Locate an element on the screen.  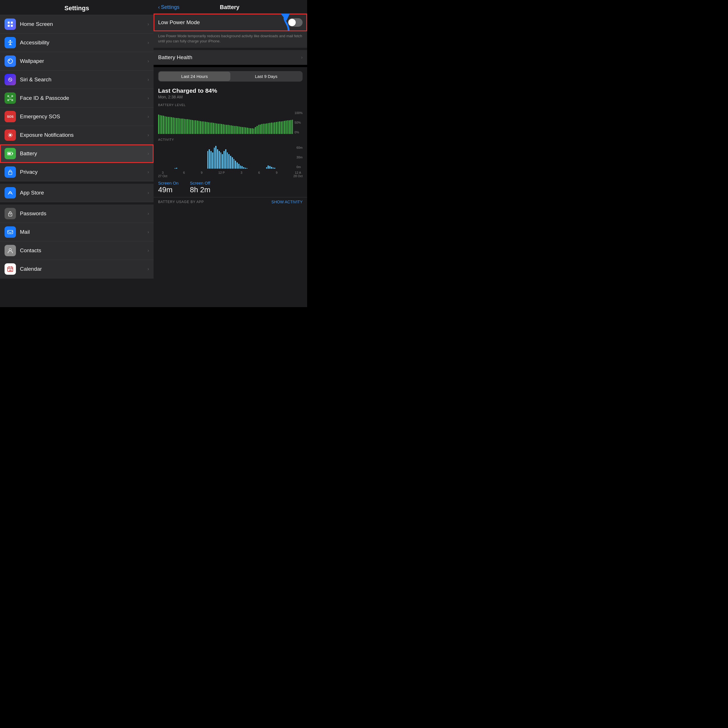
settings-item-accessibility: Accessibility› is located at coordinates (77, 43).